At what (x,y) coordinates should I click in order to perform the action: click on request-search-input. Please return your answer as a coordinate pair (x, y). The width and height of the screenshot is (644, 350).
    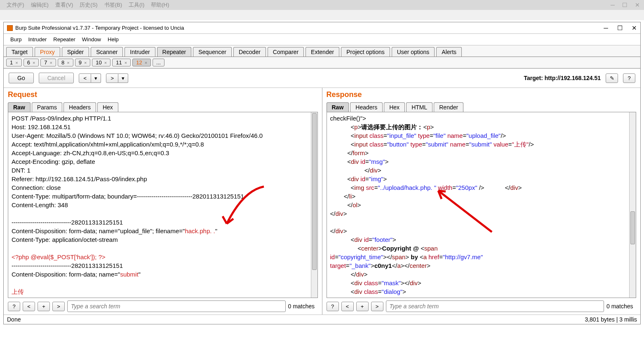
    Looking at the image, I should click on (176, 306).